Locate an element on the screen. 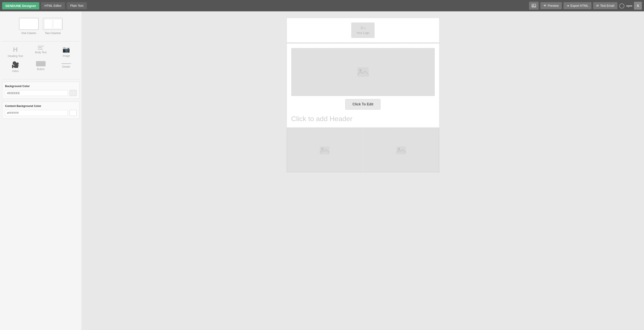  image-element-icon: 📷 is located at coordinates (66, 50).